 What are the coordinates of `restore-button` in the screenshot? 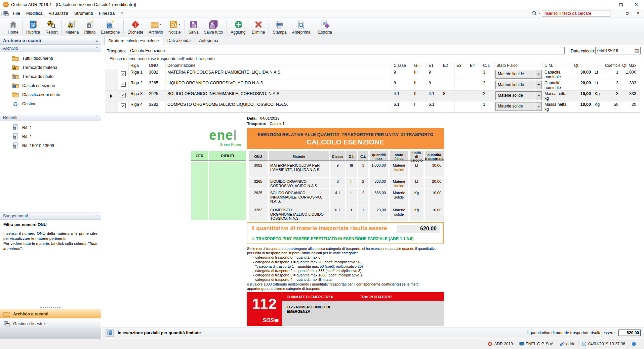 It's located at (621, 5).